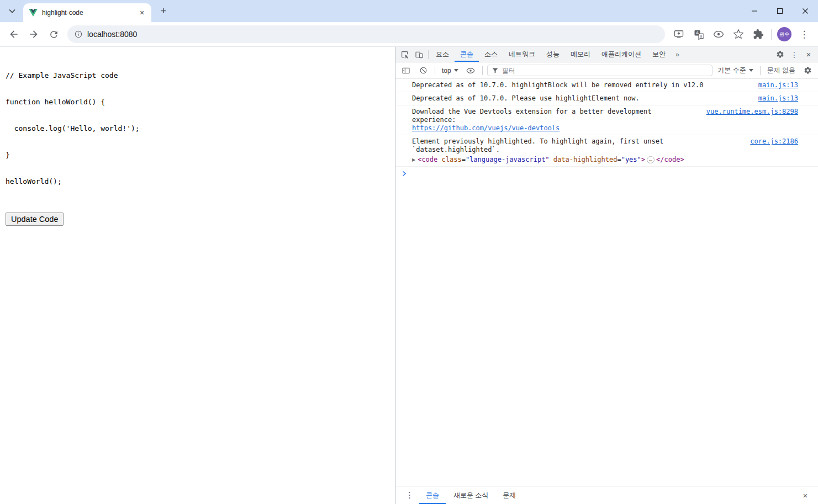  Describe the element at coordinates (804, 34) in the screenshot. I see `browser-menu-button: ⋮` at that location.